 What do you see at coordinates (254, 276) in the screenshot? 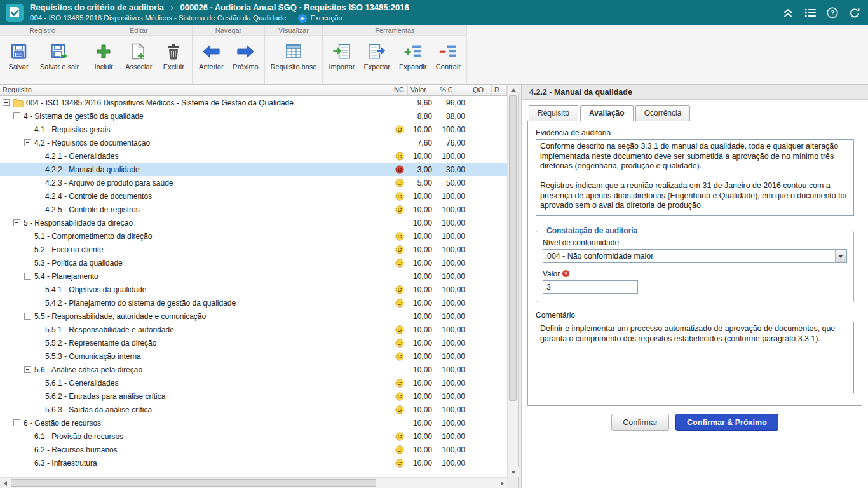
I see `tree-row: 5.4 - Planejamento10,00100,00` at bounding box center [254, 276].